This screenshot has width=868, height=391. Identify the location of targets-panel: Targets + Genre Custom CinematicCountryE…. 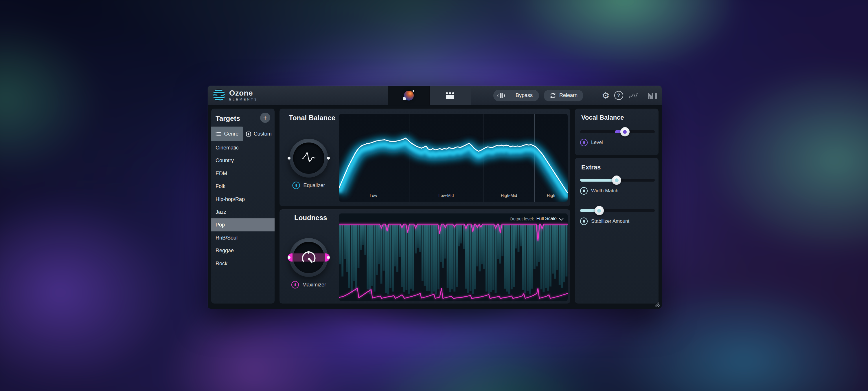
(243, 206).